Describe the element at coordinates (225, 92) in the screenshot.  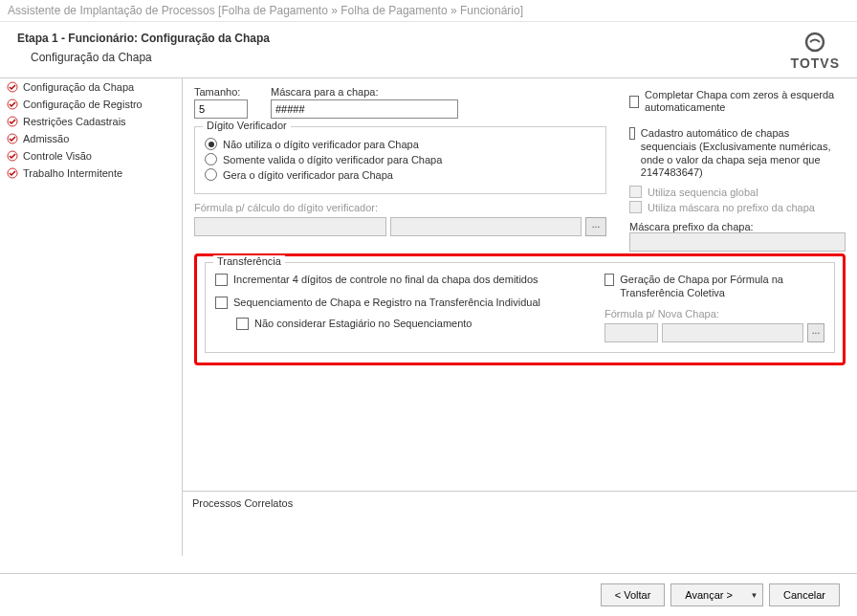
I see `tamanho-label: Tamanho:` at that location.